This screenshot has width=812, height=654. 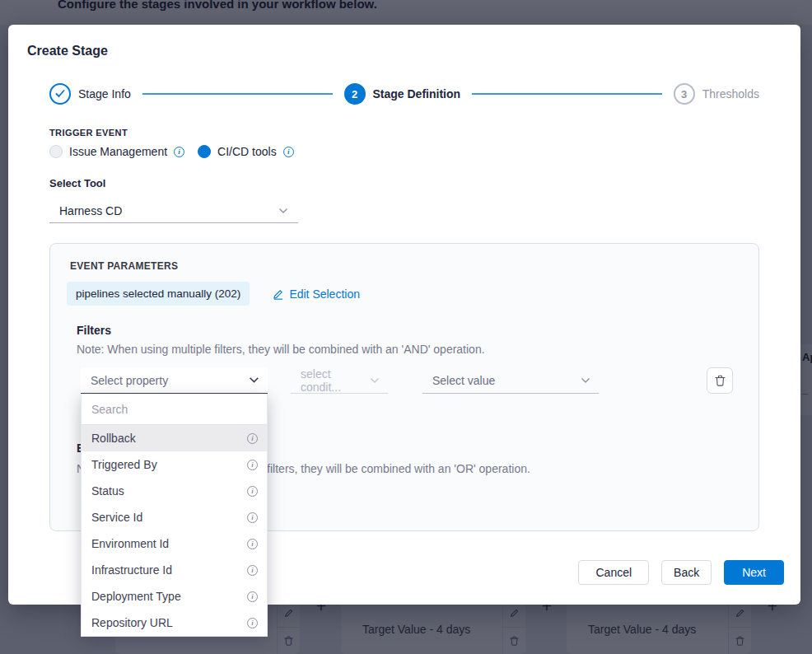 What do you see at coordinates (175, 438) in the screenshot?
I see `menu-item-rollback: Rollback i` at bounding box center [175, 438].